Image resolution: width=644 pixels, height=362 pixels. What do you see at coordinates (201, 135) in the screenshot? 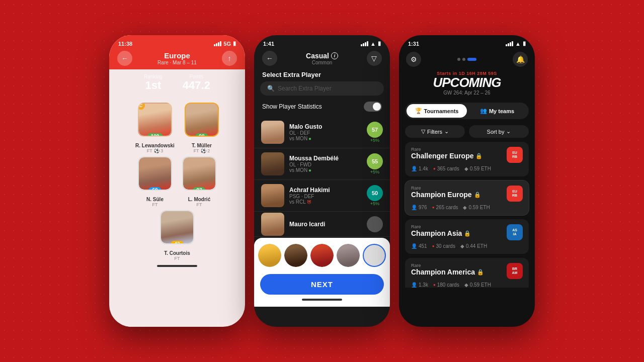
I see `p1-score-muller: 98` at bounding box center [201, 135].